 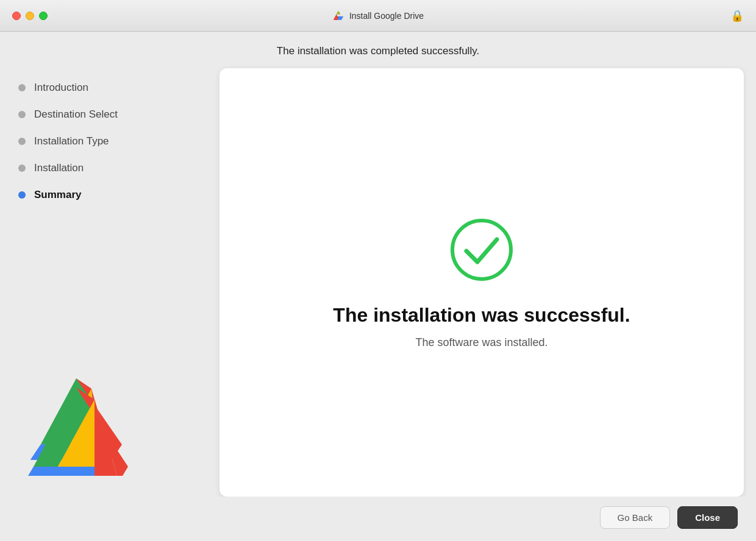 I want to click on close-window-button, so click(x=16, y=16).